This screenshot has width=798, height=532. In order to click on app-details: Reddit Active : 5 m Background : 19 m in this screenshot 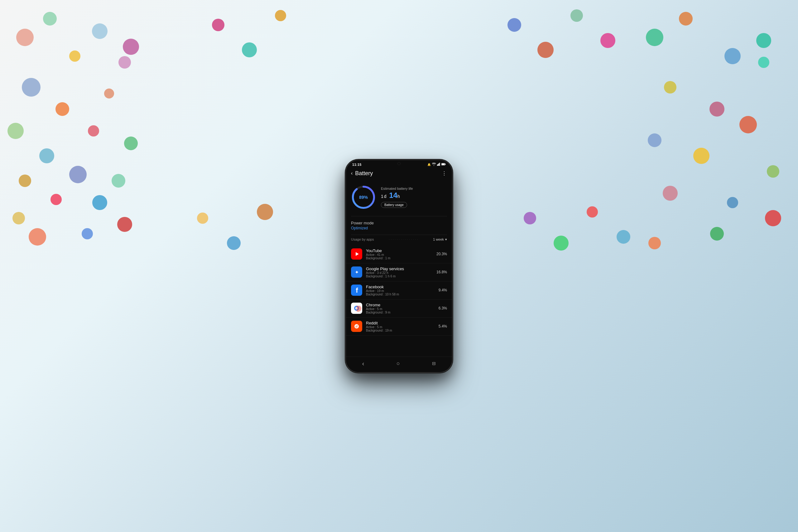, I will do `click(400, 326)`.